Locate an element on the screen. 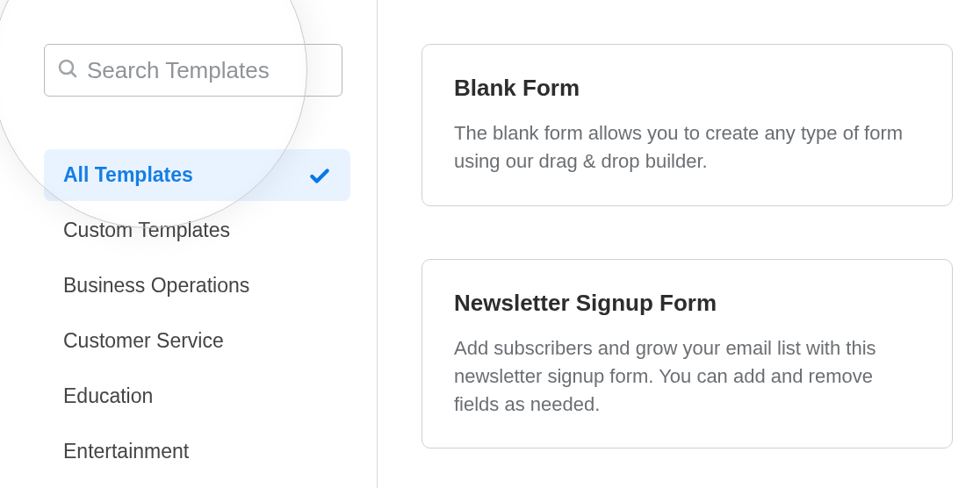  search-container is located at coordinates (197, 70).